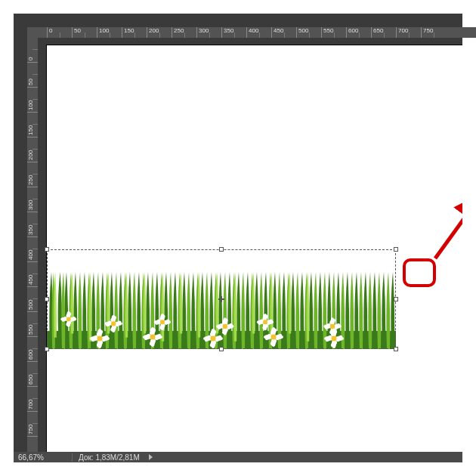 The image size is (476, 476). What do you see at coordinates (221, 249) in the screenshot?
I see `transform-handle-top-middle` at bounding box center [221, 249].